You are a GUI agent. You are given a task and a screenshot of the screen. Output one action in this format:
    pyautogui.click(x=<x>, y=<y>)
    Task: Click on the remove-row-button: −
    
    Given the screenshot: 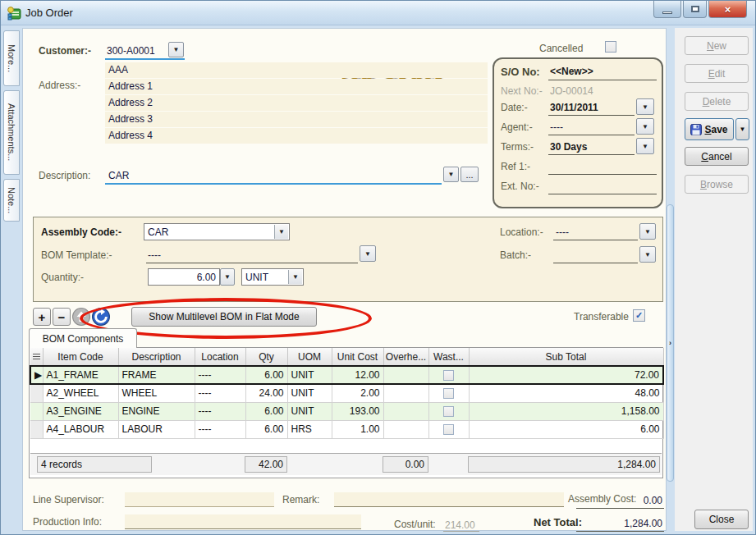 What is the action you would take?
    pyautogui.click(x=62, y=317)
    